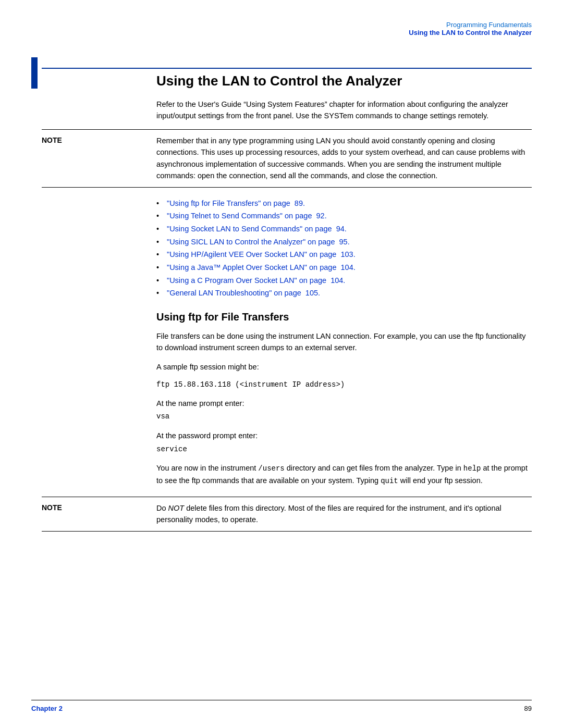  Describe the element at coordinates (287, 403) in the screenshot. I see `ftp-name-prompt: At the name prompt enter:` at that location.